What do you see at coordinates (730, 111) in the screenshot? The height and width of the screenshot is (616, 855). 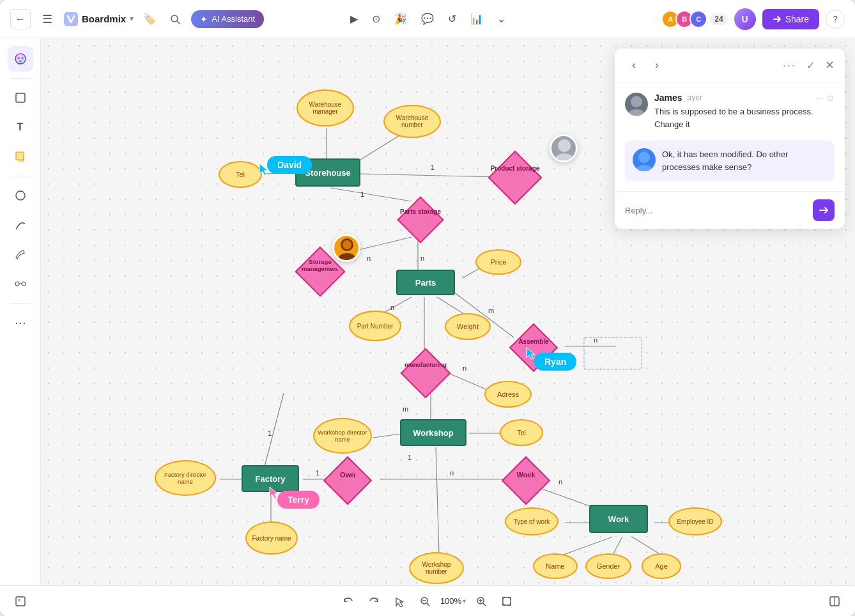 I see `comment-item-1: James ayer ··· ☺ This is supposed to be …` at bounding box center [730, 111].